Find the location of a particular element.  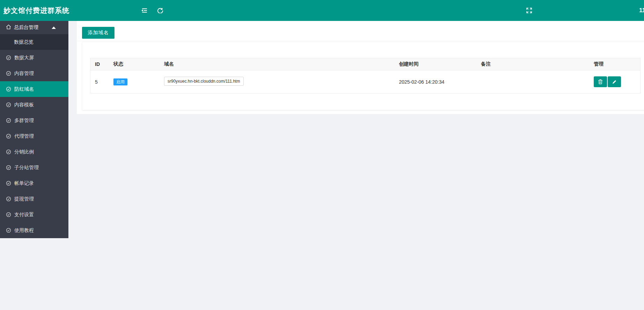

sidebar-item-agent-manage: 代理管理 is located at coordinates (34, 136).